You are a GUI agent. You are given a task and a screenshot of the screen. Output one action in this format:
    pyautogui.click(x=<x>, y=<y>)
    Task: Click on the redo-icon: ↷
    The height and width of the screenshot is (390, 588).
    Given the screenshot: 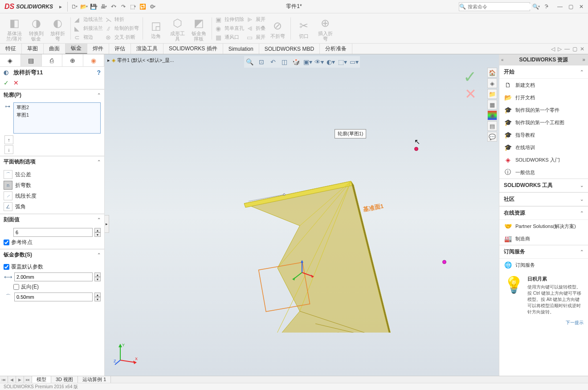 What is the action you would take?
    pyautogui.click(x=123, y=7)
    